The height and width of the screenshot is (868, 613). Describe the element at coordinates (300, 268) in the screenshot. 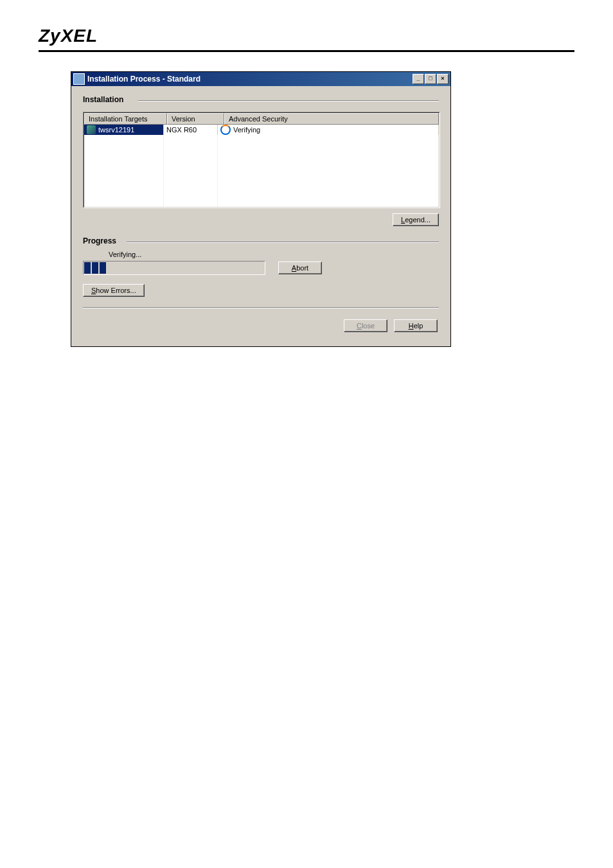

I see `abort-button: Abort` at that location.